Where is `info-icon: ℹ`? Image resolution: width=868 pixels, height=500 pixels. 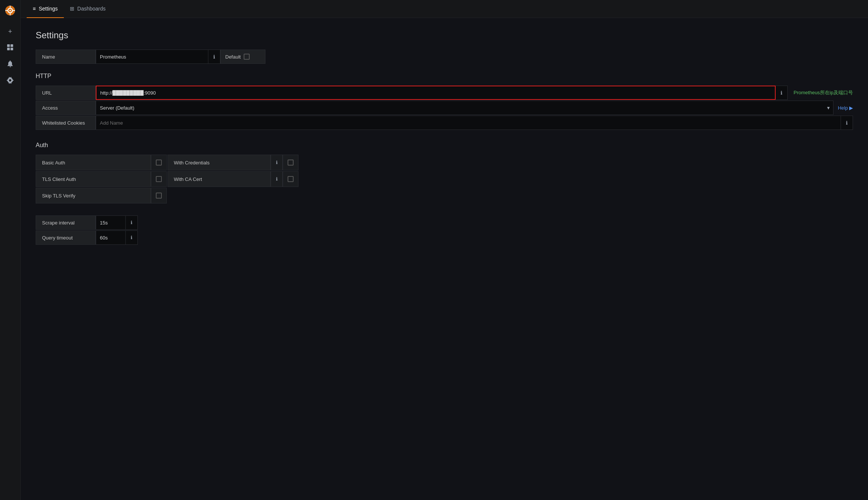 info-icon: ℹ is located at coordinates (214, 57).